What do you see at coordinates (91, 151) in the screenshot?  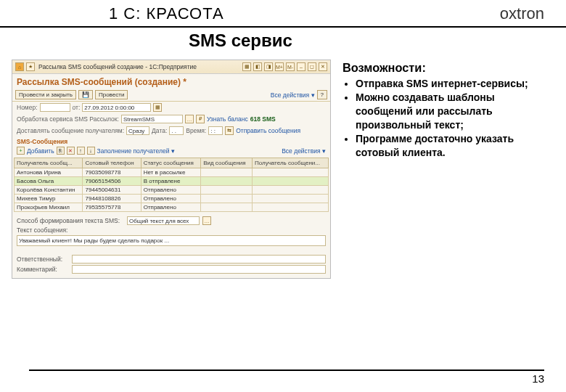 I see `down-icon: ↓` at bounding box center [91, 151].